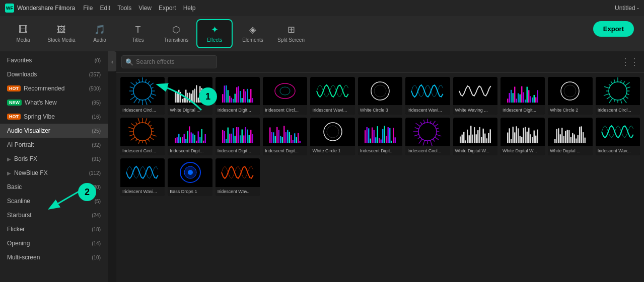 The height and width of the screenshot is (282, 644). What do you see at coordinates (189, 8) in the screenshot?
I see `menu-item-help: Help` at bounding box center [189, 8].